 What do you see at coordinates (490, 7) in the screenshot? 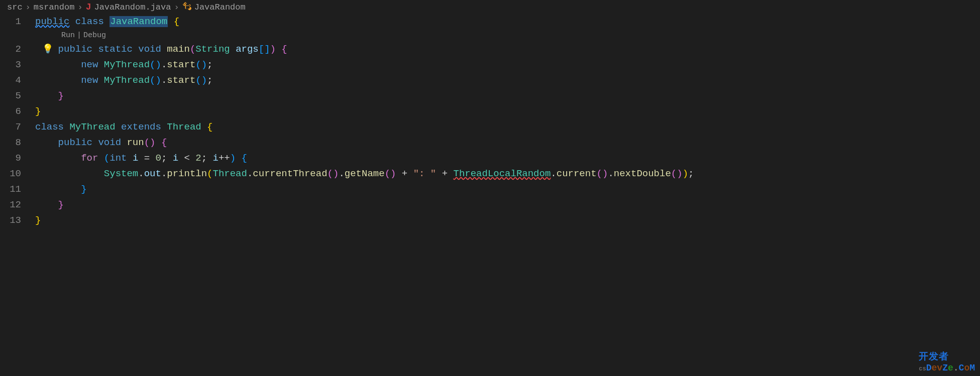
I see `breadcrumb: src › msrandom › J JavaRandom.java › Jav…` at bounding box center [490, 7].